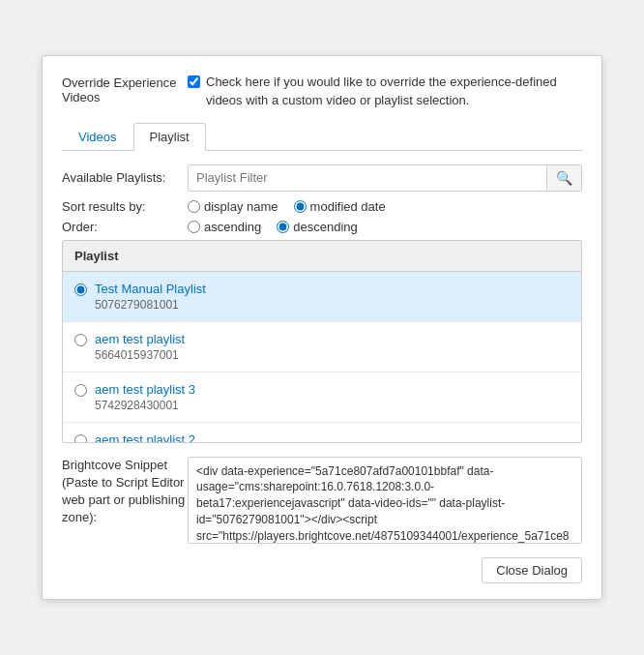 The height and width of the screenshot is (655, 644). I want to click on override-checkbox-area: Check here if you would like to override…, so click(385, 91).